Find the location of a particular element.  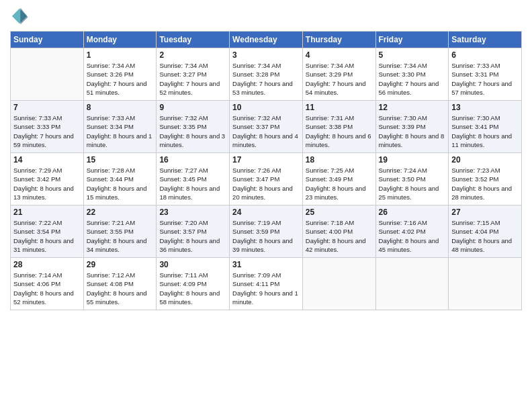

day-info: Sunrise: 7:09 AM Sunset: 4:11 PM Dayligh… is located at coordinates (266, 289).